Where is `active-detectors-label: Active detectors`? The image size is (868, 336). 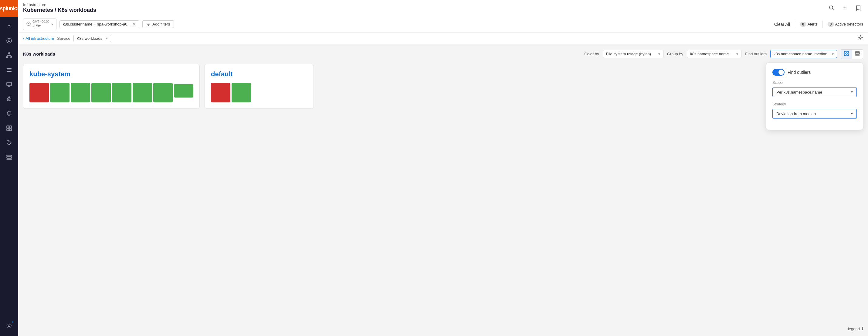
active-detectors-label: Active detectors is located at coordinates (849, 24).